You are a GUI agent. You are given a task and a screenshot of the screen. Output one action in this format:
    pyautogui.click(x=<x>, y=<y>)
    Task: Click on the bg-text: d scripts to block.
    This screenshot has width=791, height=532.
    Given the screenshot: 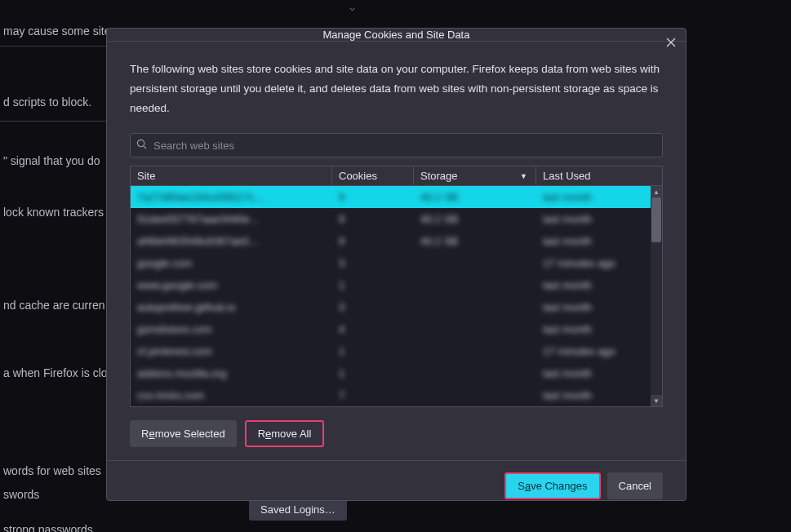 What is the action you would take?
    pyautogui.click(x=46, y=102)
    